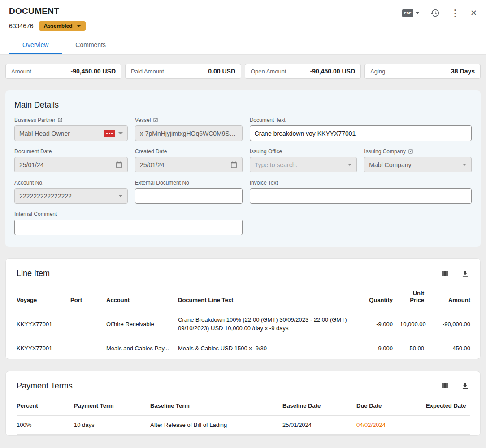 The height and width of the screenshot is (448, 486). I want to click on field-external-document-no: External Document No, so click(189, 192).